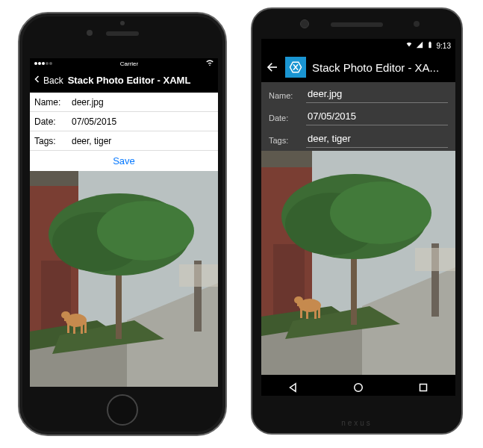 This screenshot has height=448, width=483. What do you see at coordinates (43, 63) in the screenshot?
I see `signal-dots-icon` at bounding box center [43, 63].